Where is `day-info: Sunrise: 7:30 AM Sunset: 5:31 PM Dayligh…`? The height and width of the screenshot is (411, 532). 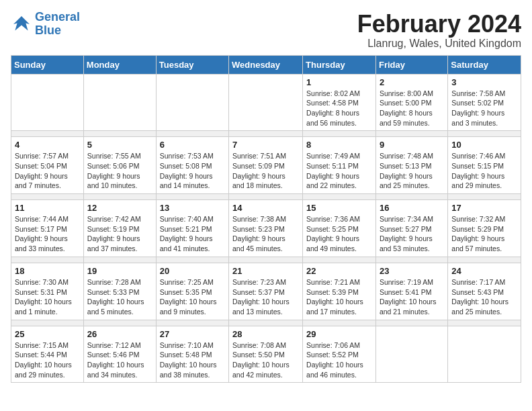 day-info: Sunrise: 7:30 AM Sunset: 5:31 PM Dayligh… is located at coordinates (47, 297).